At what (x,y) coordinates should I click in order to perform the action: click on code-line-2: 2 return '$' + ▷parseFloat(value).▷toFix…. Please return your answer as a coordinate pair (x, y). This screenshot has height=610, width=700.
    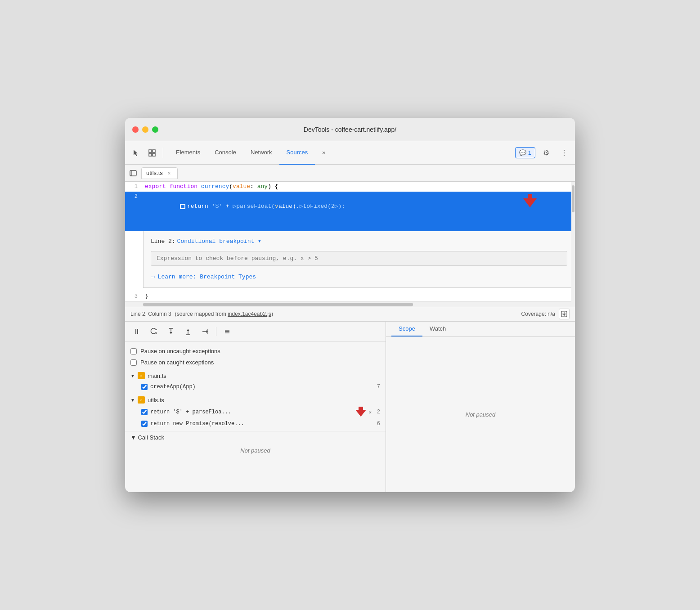
    Looking at the image, I should click on (350, 211).